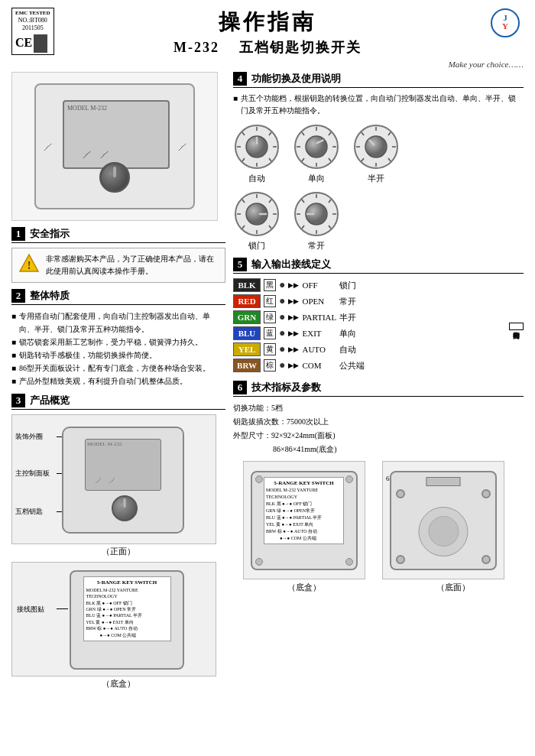  Describe the element at coordinates (378, 528) in the screenshot. I see `bottom-diagrams: 5-RANGE KEY SWITCH MODEL M-232 YANTURE T…` at that location.